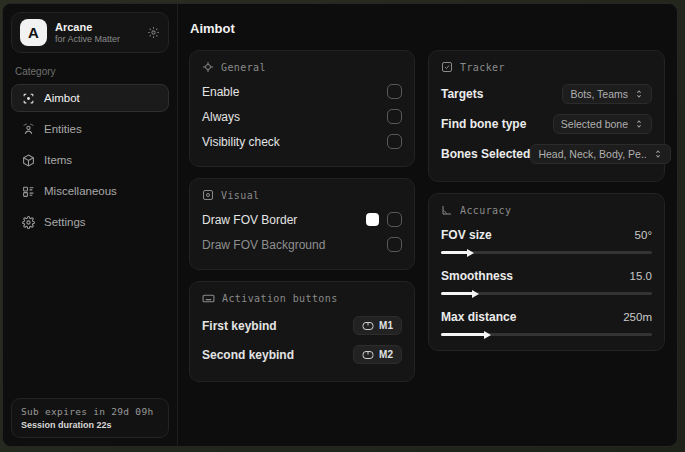 The width and height of the screenshot is (685, 452). I want to click on settings-gear-icon, so click(28, 222).